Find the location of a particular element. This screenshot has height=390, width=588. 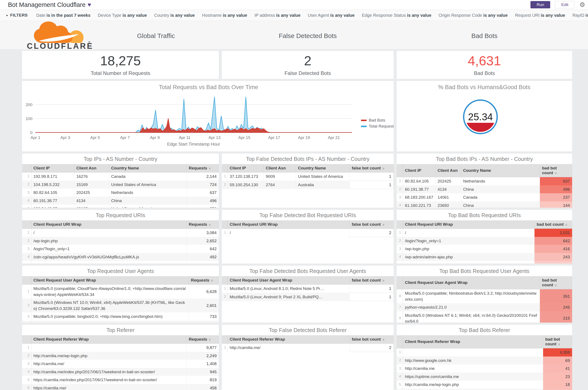

table-cell: https://camilia.me/index.php/2017/06/17/… is located at coordinates (109, 380).